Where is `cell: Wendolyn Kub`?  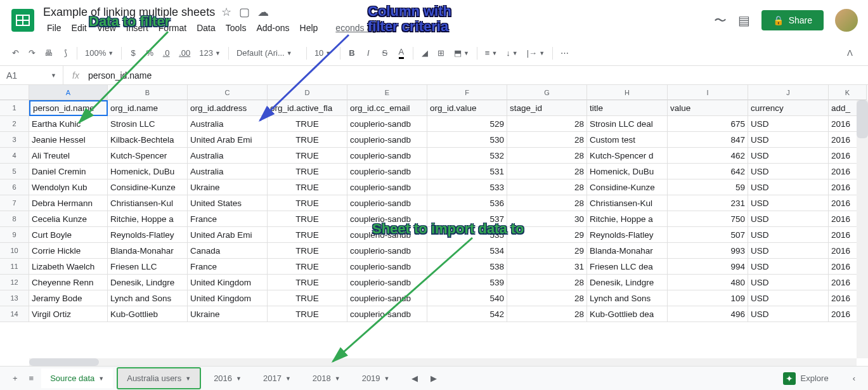
cell: Wendolyn Kub is located at coordinates (68, 188).